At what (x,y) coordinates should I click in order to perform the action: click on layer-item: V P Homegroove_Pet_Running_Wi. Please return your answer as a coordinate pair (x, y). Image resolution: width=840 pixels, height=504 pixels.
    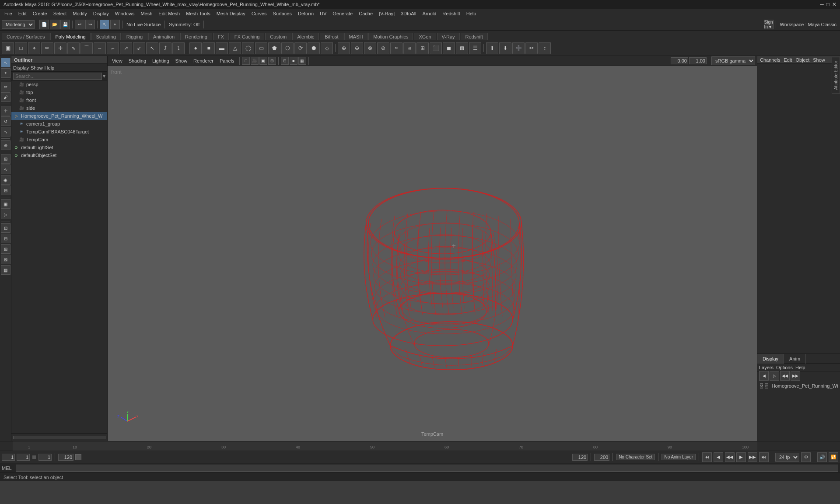
    Looking at the image, I should click on (799, 386).